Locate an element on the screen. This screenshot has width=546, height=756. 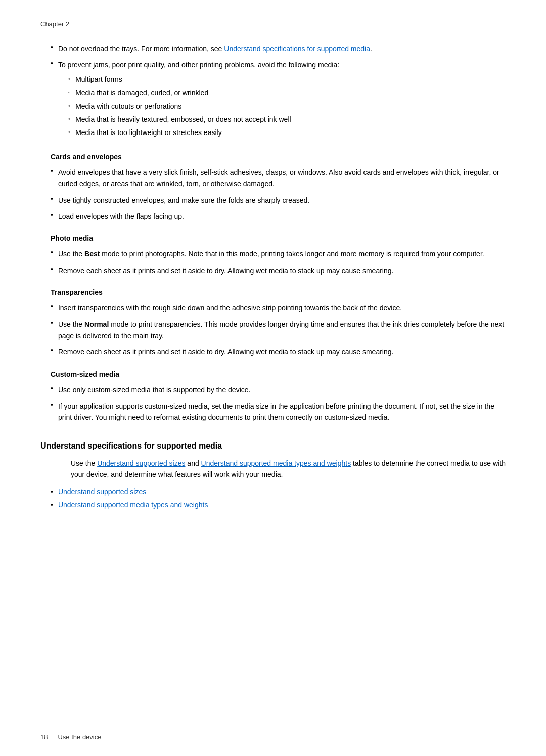
list-item: Avoid envelopes that have a very slick f… is located at coordinates (273, 178).